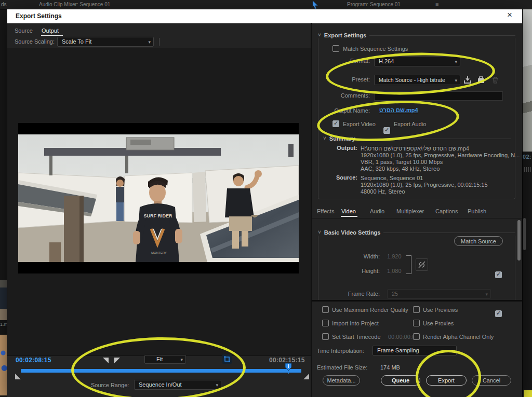  What do you see at coordinates (352, 232) in the screenshot?
I see `basic-video-header: Basic Video Settings` at bounding box center [352, 232].